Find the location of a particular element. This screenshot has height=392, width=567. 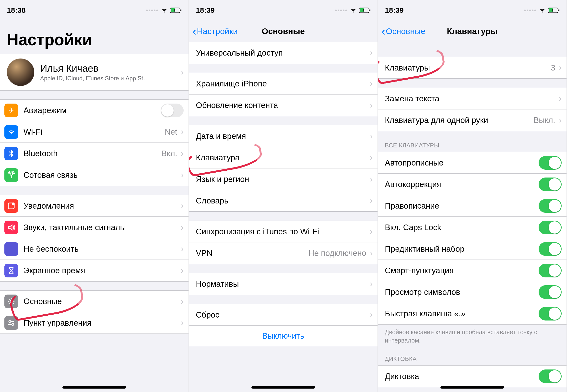

iphone-storage-row: Хранилище iPhone › is located at coordinates (283, 84).